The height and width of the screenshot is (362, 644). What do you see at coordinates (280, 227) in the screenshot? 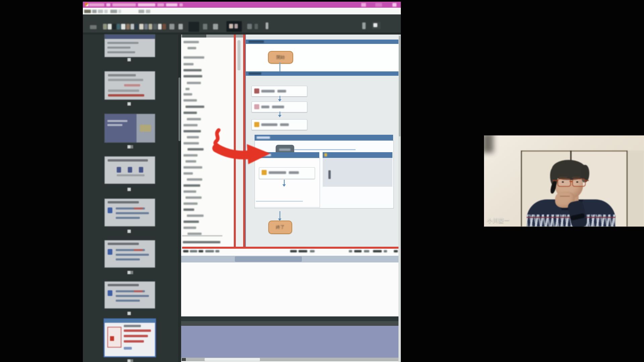
I see `end-node-label: 終了` at bounding box center [280, 227].